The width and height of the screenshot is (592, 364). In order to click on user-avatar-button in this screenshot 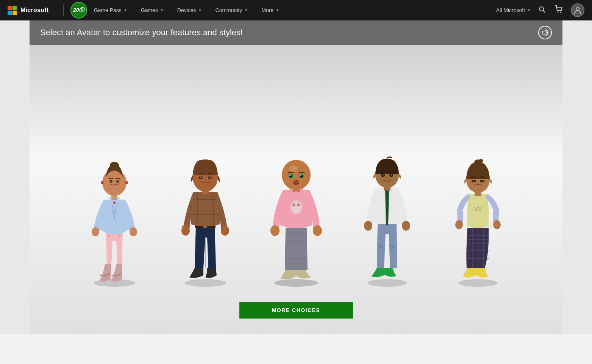, I will do `click(578, 10)`.